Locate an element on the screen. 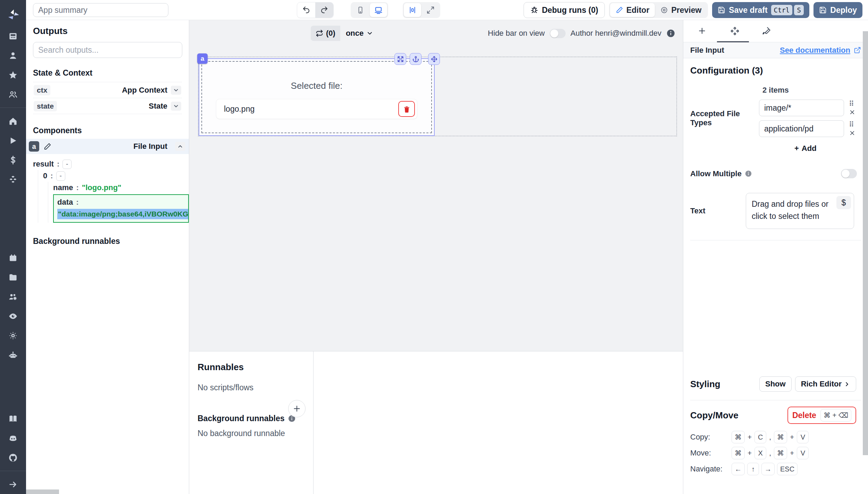  output-row-state: state State is located at coordinates (108, 106).